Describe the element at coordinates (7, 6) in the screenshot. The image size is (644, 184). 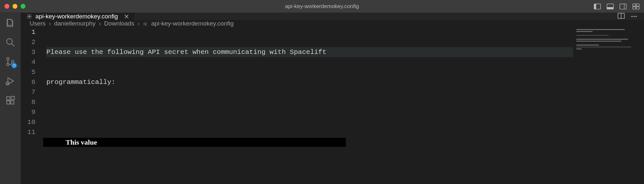
I see `close-window-button` at that location.